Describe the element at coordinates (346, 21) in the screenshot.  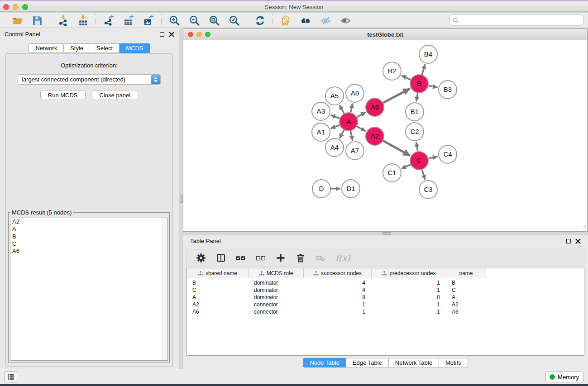
I see `eye-icon` at that location.